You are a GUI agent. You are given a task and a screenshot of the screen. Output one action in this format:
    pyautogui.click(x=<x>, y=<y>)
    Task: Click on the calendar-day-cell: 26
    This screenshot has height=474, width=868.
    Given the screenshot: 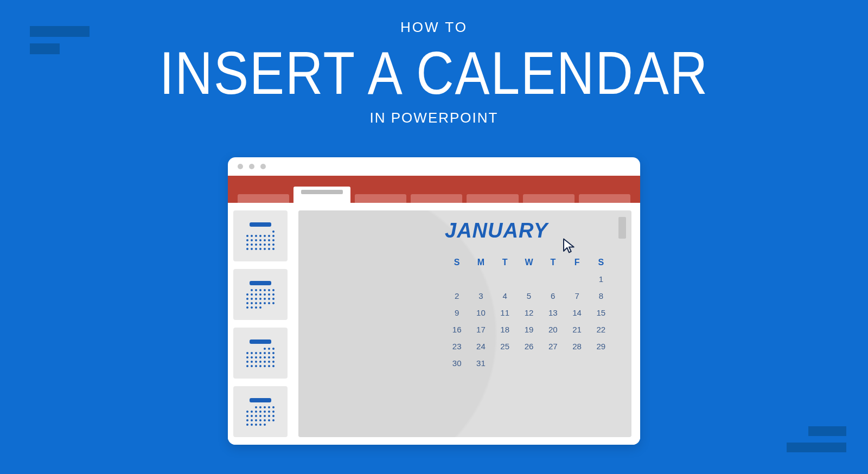 What is the action you would take?
    pyautogui.click(x=529, y=346)
    